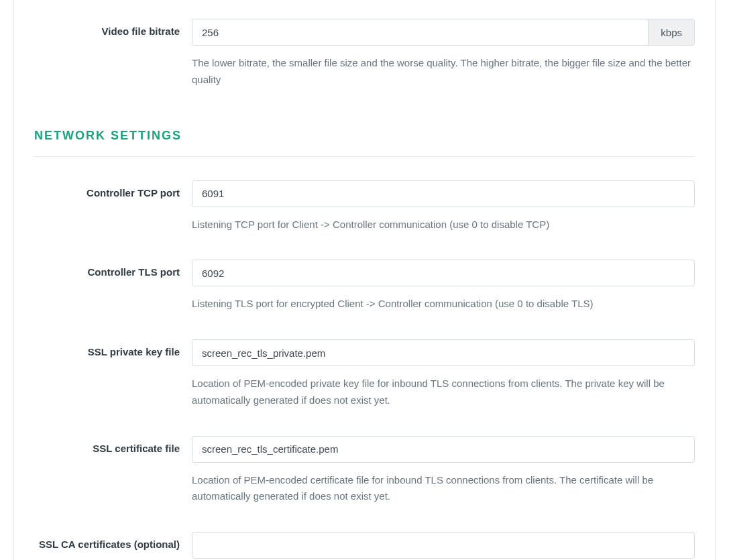 The image size is (729, 560). I want to click on ssl-ca-certs-row: SSL CA certificates (optional) This opti…, so click(365, 546).